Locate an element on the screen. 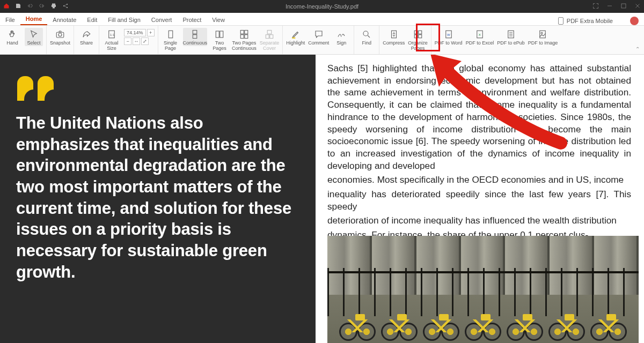 This screenshot has width=644, height=343. svg-text: 1:1 is located at coordinates (113, 35).